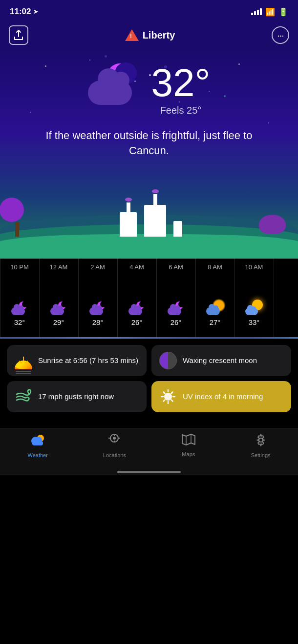 The image size is (298, 644). I want to click on uv-card: UV index of 4 in morning, so click(221, 397).